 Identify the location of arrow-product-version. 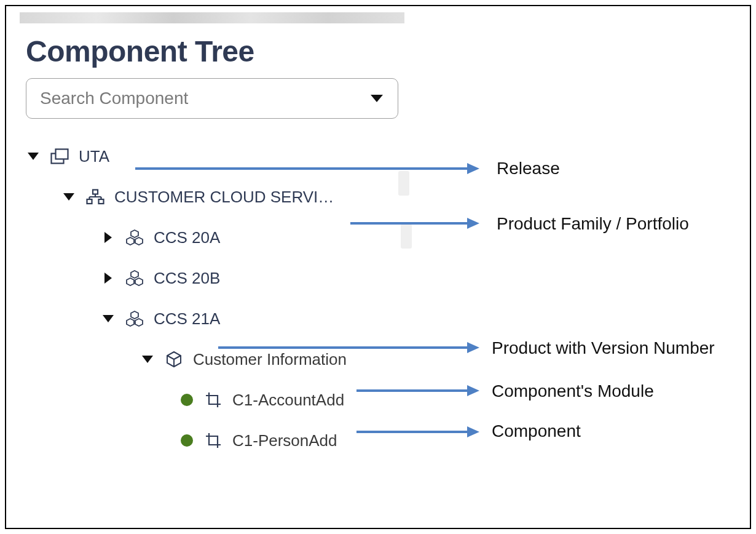
(343, 348).